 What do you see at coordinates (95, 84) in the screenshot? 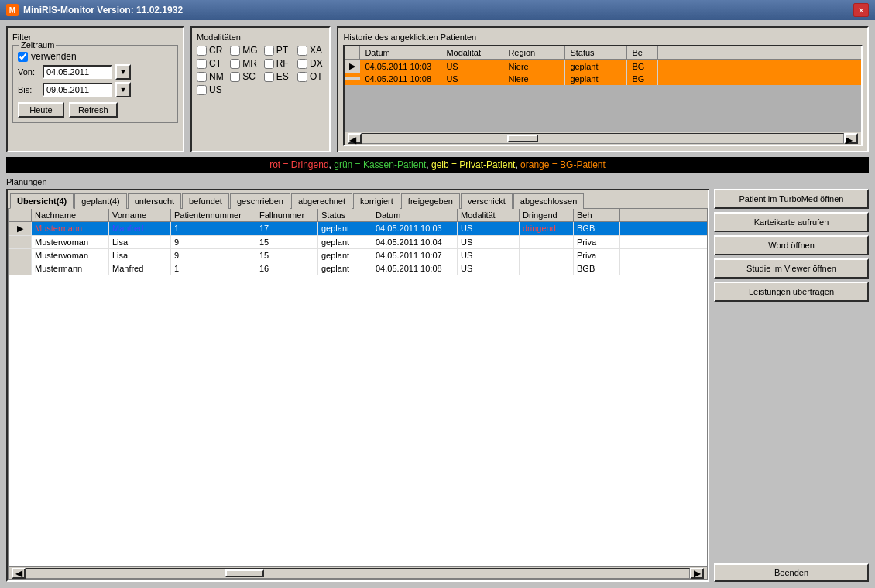
I see `zeitraum-group: Zeitraum verwenden Von: ▼ Bis: ▼ Heute` at bounding box center [95, 84].